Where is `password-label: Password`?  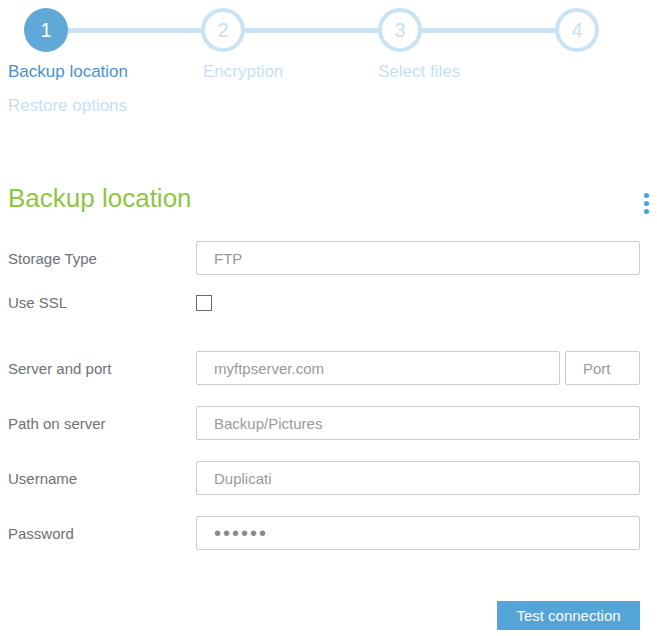 password-label: Password is located at coordinates (102, 534).